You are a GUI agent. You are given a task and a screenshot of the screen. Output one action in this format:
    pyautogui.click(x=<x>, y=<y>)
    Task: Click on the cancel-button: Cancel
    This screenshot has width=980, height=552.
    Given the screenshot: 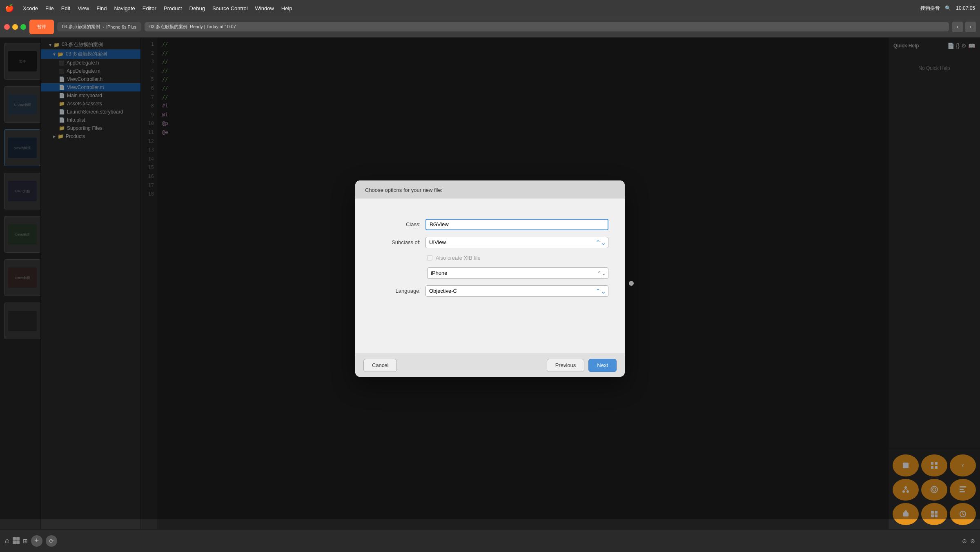 What is the action you would take?
    pyautogui.click(x=380, y=365)
    